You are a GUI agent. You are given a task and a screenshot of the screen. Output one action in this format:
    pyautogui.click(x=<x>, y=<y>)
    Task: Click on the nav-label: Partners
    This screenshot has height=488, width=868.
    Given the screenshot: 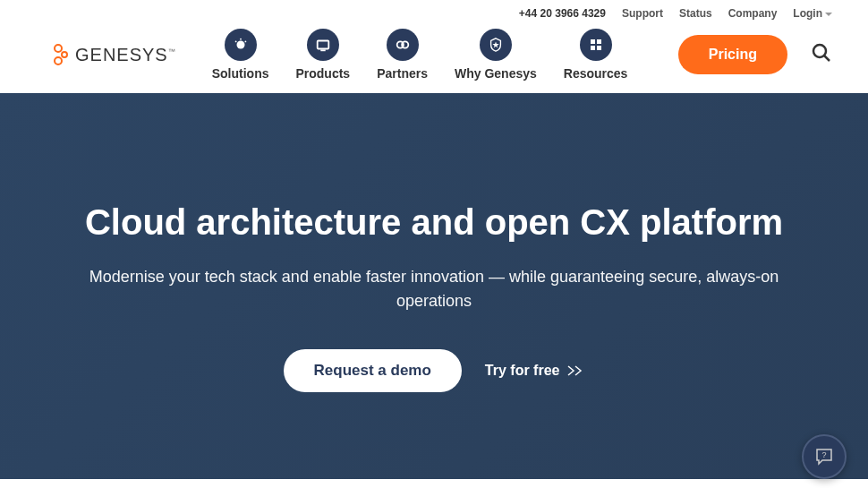 What is the action you would take?
    pyautogui.click(x=403, y=73)
    